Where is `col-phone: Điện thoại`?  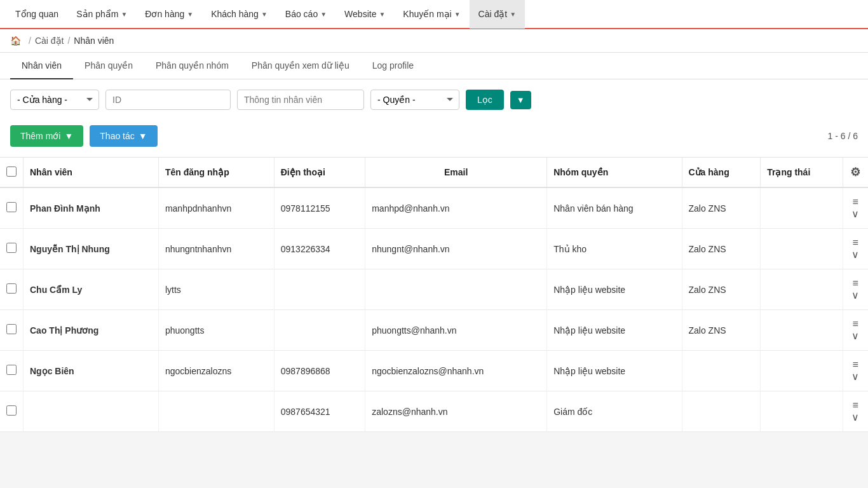
col-phone: Điện thoại is located at coordinates (319, 173).